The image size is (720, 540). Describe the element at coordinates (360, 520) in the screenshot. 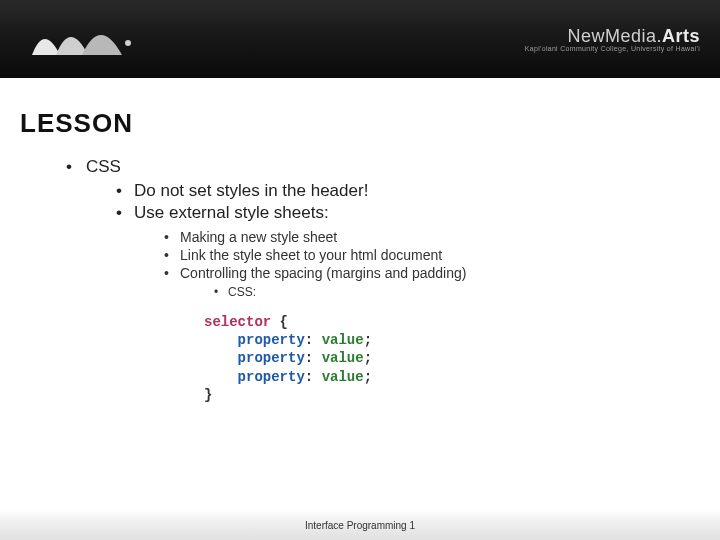

I see `footer: Interface Programming 1` at that location.